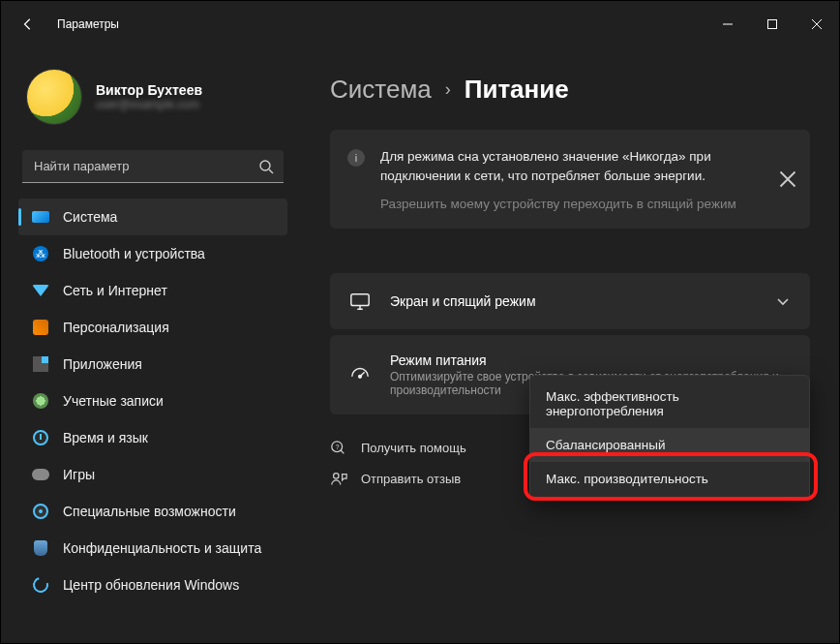 This screenshot has height=644, width=840. Describe the element at coordinates (116, 327) in the screenshot. I see `sidebar-item-label: Персонализация` at that location.